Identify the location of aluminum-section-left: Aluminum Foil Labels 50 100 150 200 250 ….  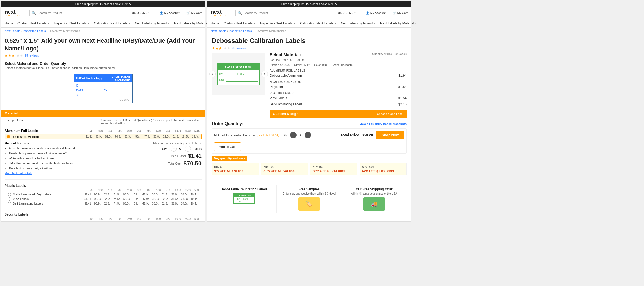
(103, 152).